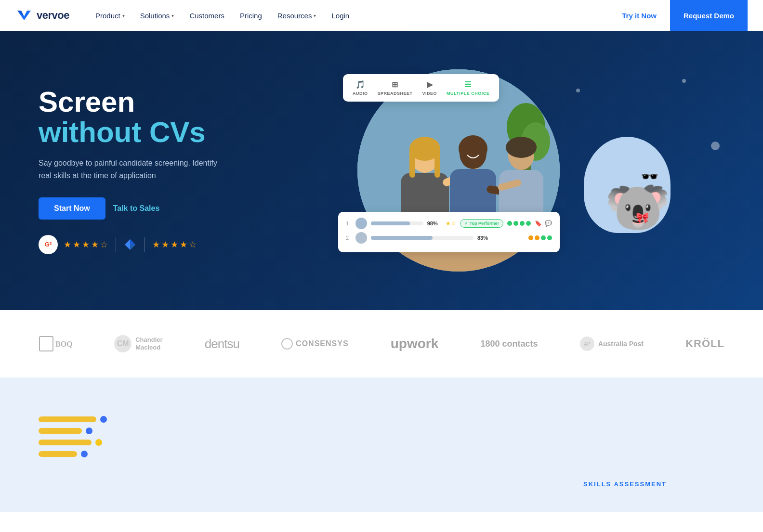 The image size is (763, 532). What do you see at coordinates (395, 85) in the screenshot?
I see `spreadsheet-icon: ⊞` at bounding box center [395, 85].